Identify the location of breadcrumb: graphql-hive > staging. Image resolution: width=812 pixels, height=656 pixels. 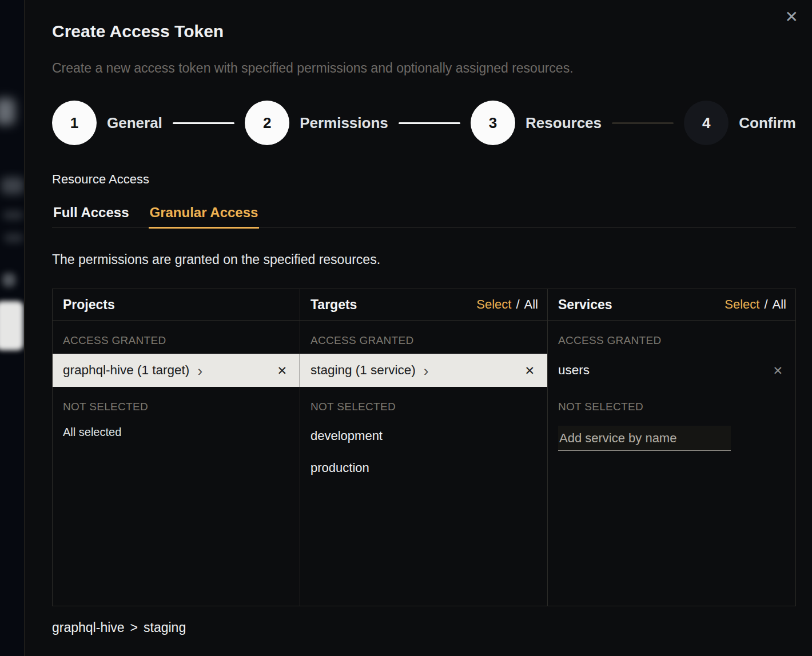
(424, 627).